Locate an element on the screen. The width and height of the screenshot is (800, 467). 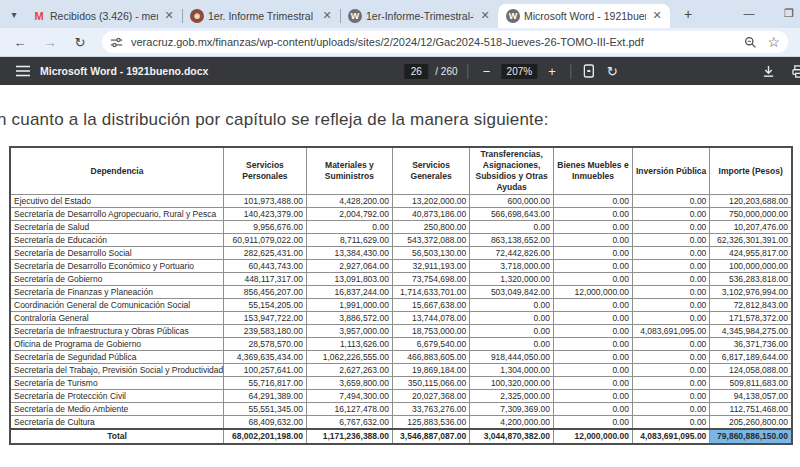
total-amount-cell: 3,044,870,382.00 is located at coordinates (512, 436).